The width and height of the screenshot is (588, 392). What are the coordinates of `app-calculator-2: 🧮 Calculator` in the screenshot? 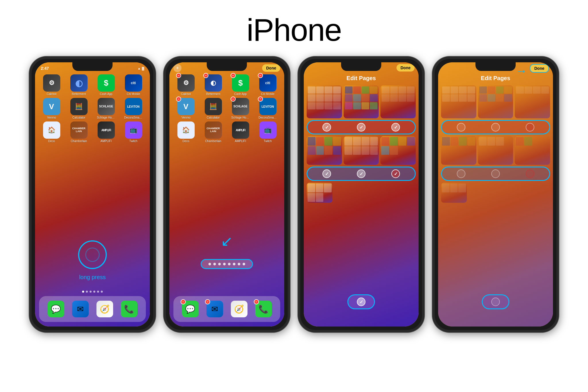 It's located at (213, 109).